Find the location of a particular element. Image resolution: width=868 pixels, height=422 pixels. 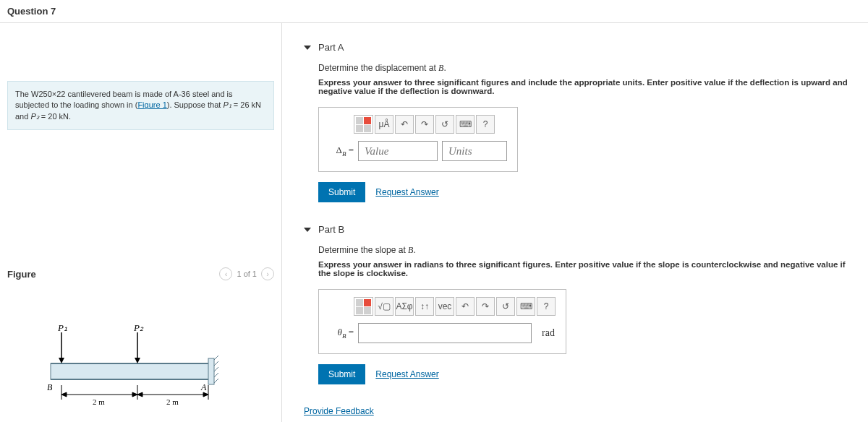

dim1-label: 2 m is located at coordinates (98, 402).